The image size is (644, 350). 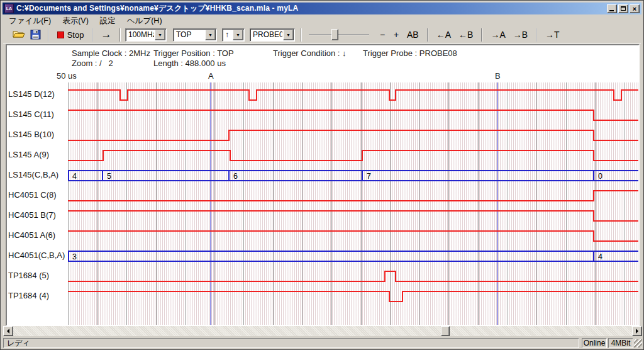 I want to click on channel-label: LS145 B(10), so click(x=38, y=135).